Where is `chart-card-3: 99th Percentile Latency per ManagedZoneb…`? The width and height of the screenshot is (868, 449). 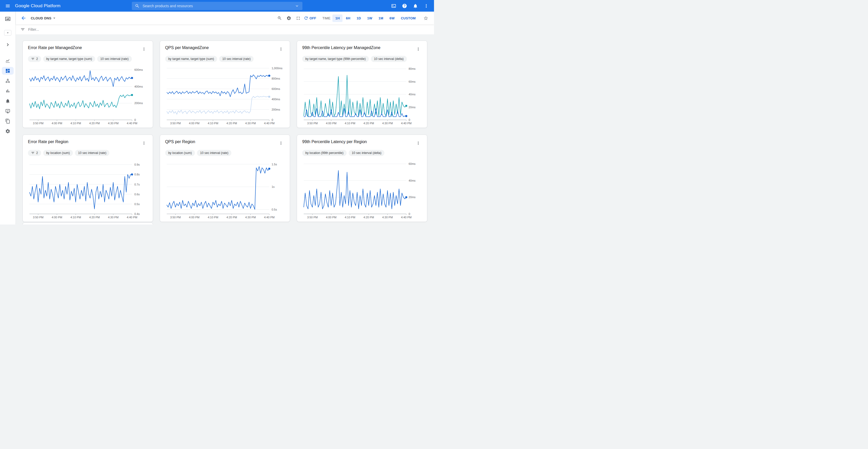
chart-card-3: 99th Percentile Latency per ManagedZoneb… is located at coordinates (362, 84).